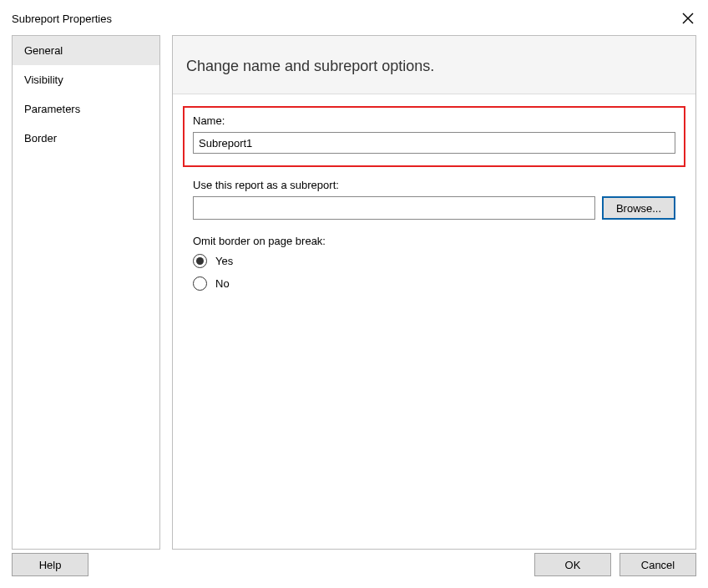  What do you see at coordinates (434, 137) in the screenshot?
I see `name-section-highlight: Name:` at bounding box center [434, 137].